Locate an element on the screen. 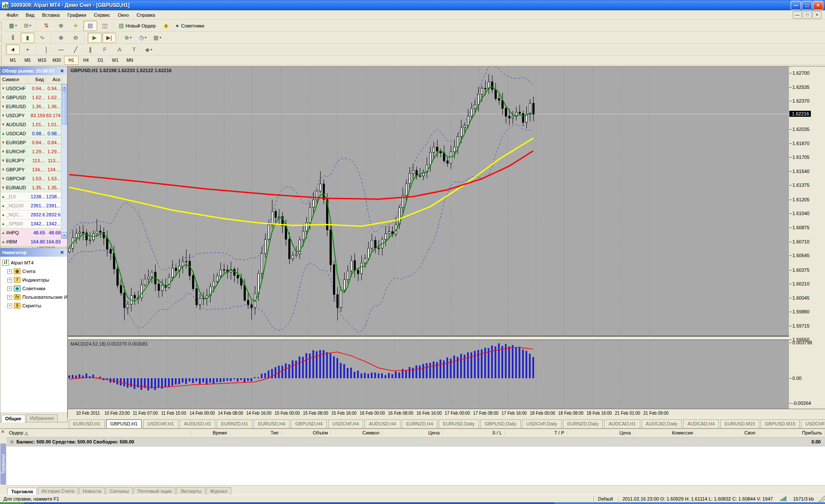 This screenshot has height=504, width=825. favorites-button: ★ is located at coordinates (76, 26).